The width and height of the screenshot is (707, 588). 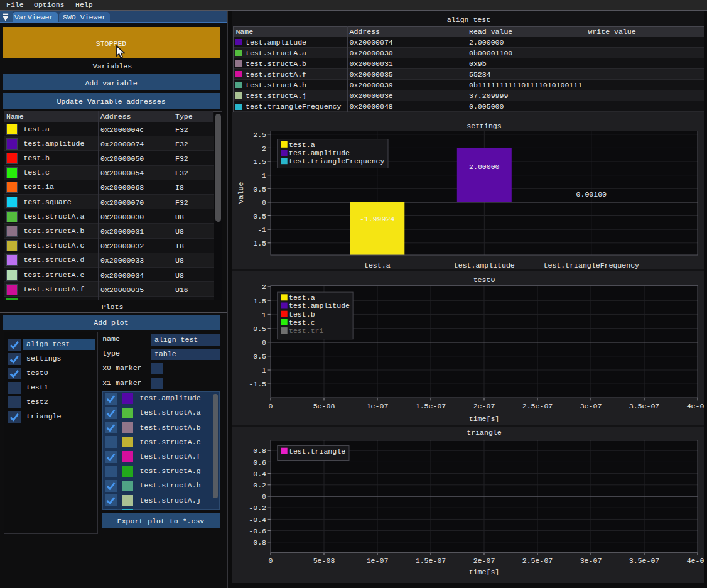 I want to click on svg-text: 0.00100, so click(x=591, y=195).